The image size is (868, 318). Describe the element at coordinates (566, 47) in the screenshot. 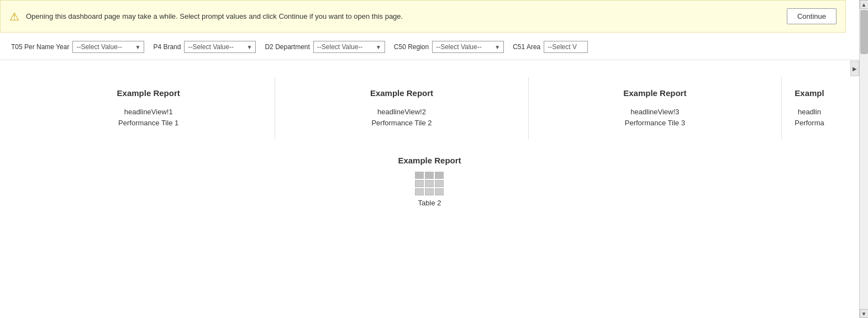

I see `filter-select-c51: --Select V` at that location.